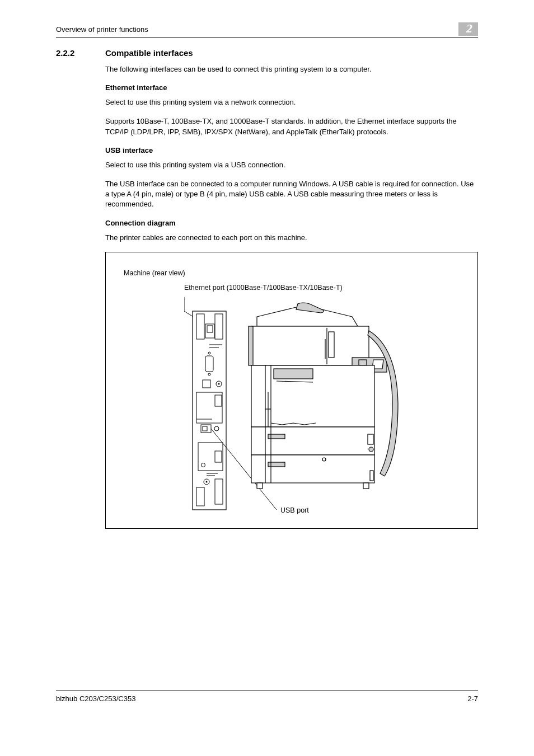 This screenshot has width=534, height=756. I want to click on machine-rear-view-label: Machine (rear view), so click(154, 273).